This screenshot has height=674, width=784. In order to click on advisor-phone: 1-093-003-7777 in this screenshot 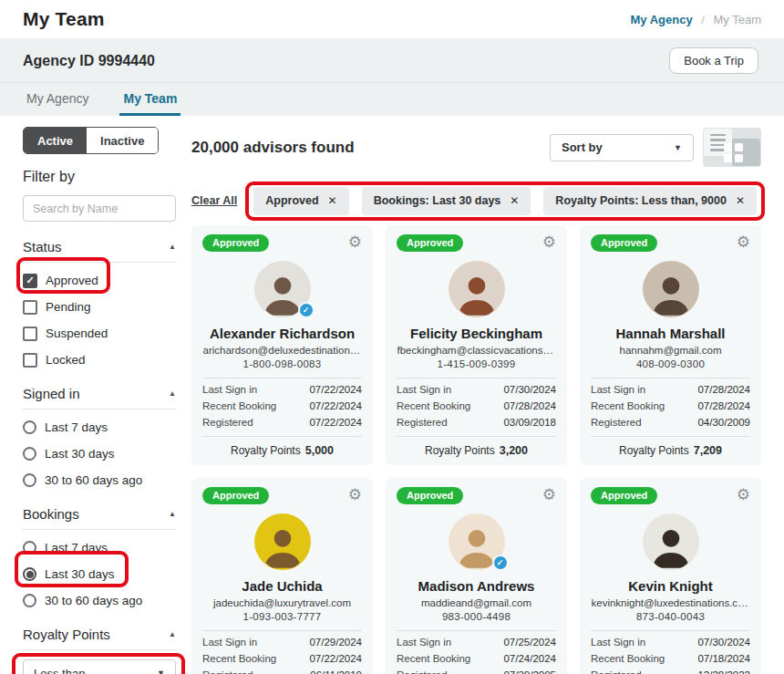, I will do `click(283, 617)`.